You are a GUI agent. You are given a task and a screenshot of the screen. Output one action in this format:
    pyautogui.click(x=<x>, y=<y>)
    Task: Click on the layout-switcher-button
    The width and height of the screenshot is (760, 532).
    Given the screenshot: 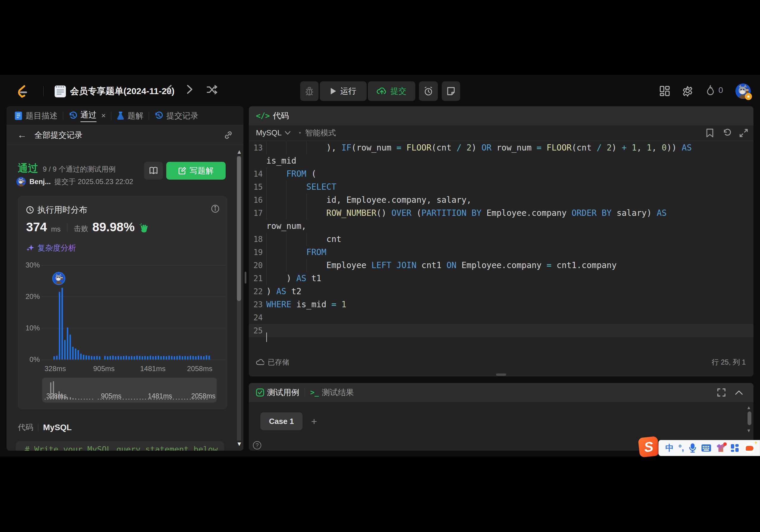 What is the action you would take?
    pyautogui.click(x=665, y=91)
    